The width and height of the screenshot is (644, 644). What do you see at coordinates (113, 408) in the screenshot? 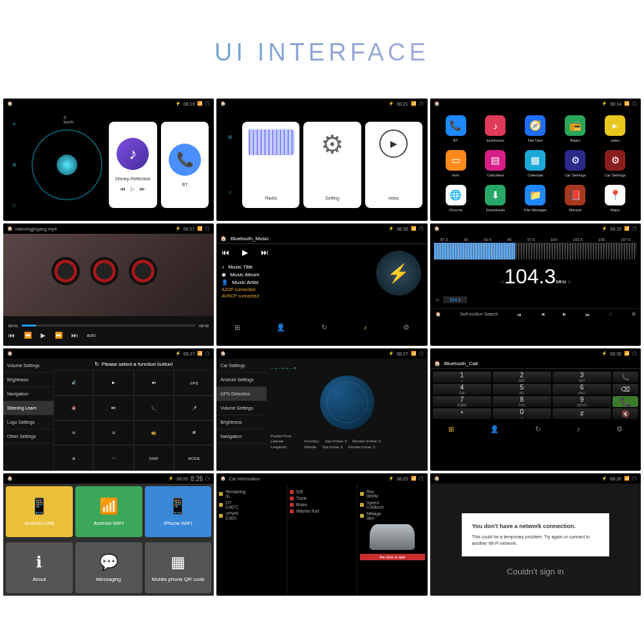
I see `func-button-5: ⏮` at bounding box center [113, 408].